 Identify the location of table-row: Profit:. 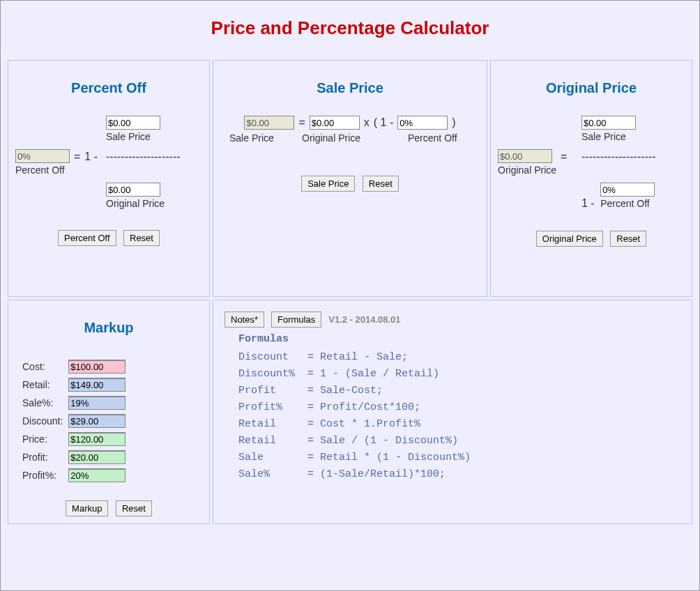
(74, 457).